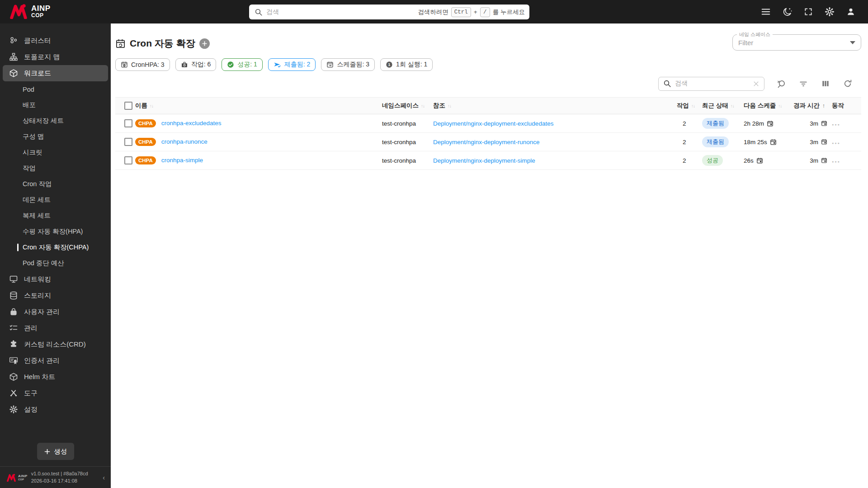 This screenshot has width=868, height=488. Describe the element at coordinates (55, 279) in the screenshot. I see `sidebar-item-networking: 네트워킹` at that location.